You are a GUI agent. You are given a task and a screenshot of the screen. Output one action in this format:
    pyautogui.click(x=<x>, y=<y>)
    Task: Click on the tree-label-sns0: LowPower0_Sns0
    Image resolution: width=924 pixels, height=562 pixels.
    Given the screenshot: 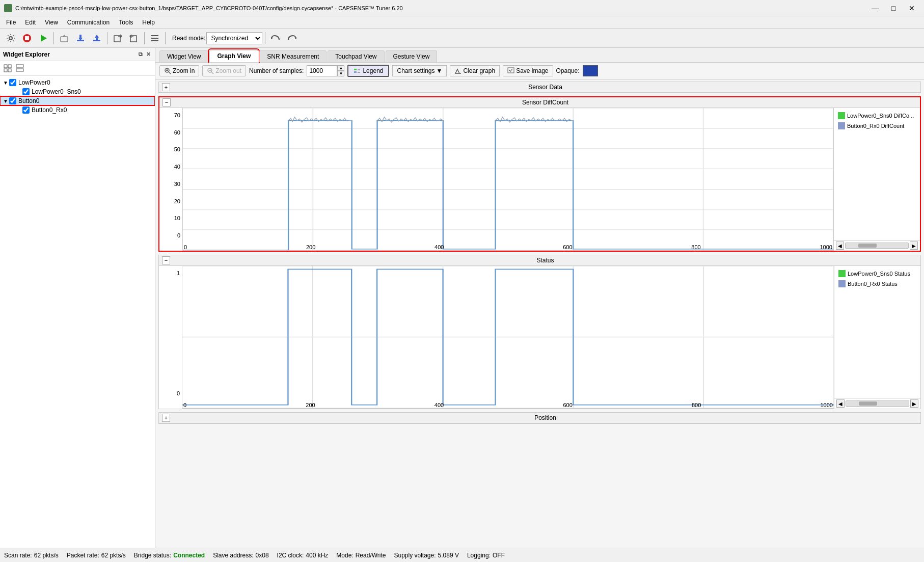 What is the action you would take?
    pyautogui.click(x=56, y=92)
    